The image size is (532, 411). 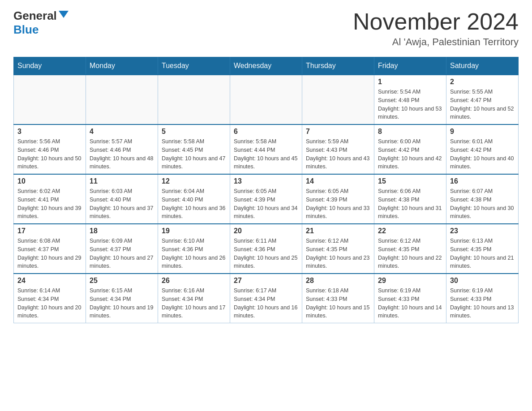 I want to click on day-info: Sunrise: 5:57 AMSunset: 4:46 PMDaylight:…, so click(x=122, y=154).